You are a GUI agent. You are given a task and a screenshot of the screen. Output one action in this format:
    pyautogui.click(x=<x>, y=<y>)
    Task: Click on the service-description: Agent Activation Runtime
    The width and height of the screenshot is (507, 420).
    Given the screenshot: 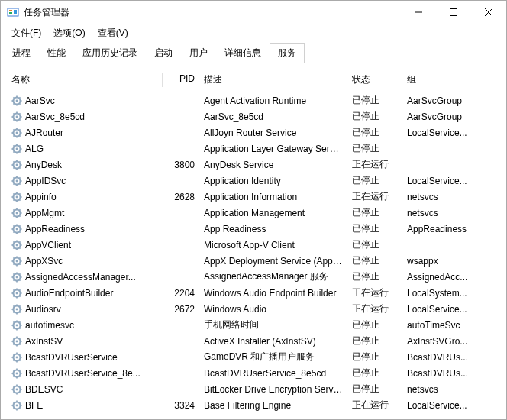 What is the action you would take?
    pyautogui.click(x=273, y=101)
    